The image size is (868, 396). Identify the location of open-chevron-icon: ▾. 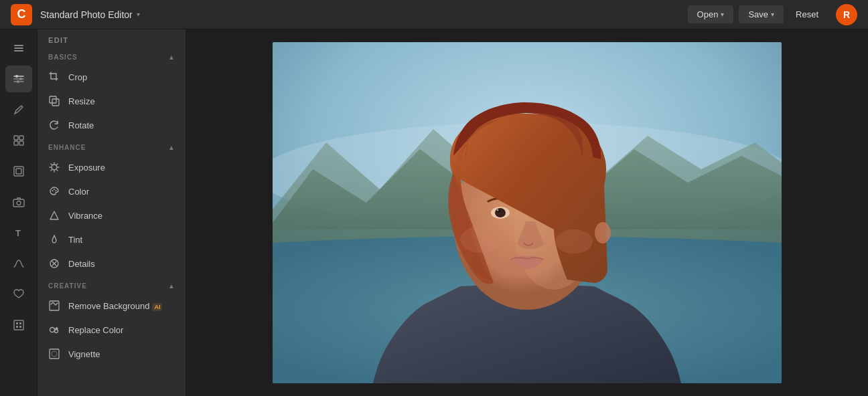
(722, 15).